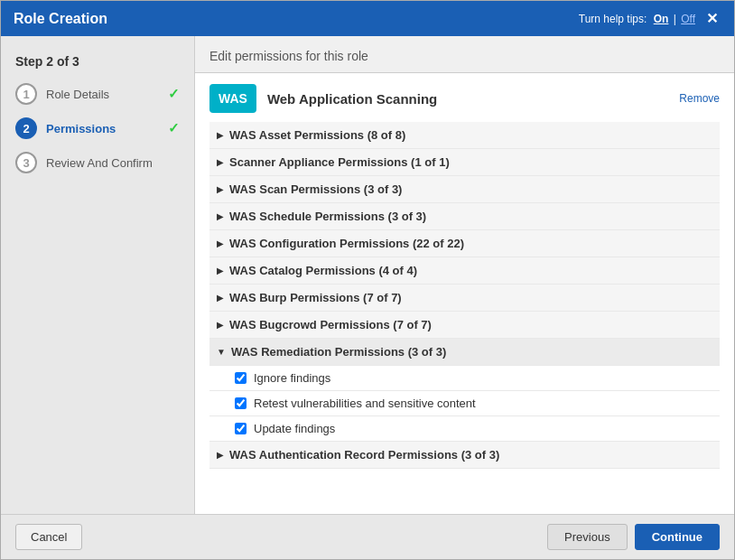 This screenshot has width=735, height=560. Describe the element at coordinates (464, 163) in the screenshot. I see `list-item: ▶ Scanner Appliance Permissions (1 of 1)` at that location.